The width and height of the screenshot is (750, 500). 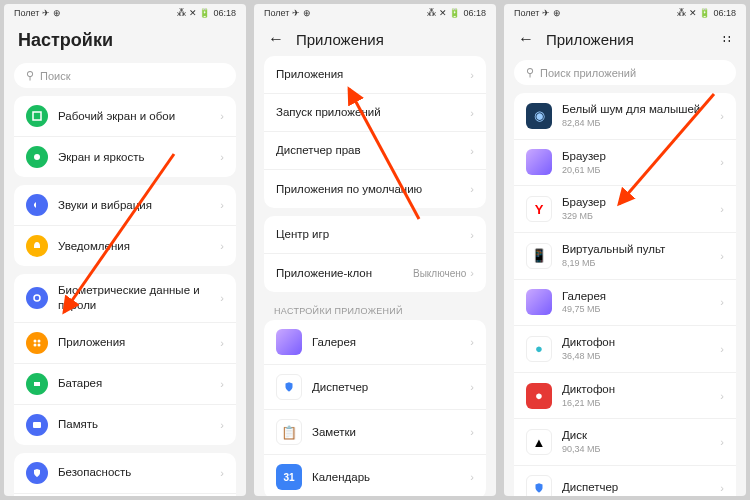 What do you see at coordinates (375, 235) in the screenshot?
I see `row-game-center: Центр игр›` at bounding box center [375, 235].